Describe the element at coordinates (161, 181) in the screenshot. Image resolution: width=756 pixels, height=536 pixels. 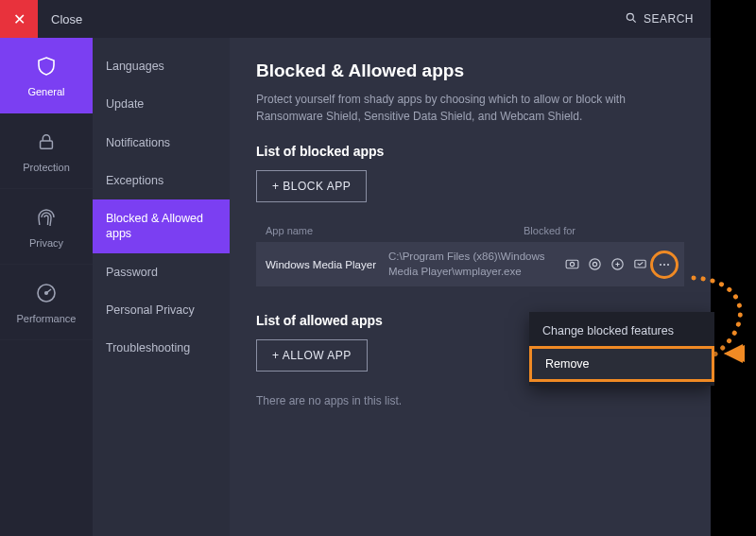
I see `subnav-item-exceptions: Exceptions` at that location.